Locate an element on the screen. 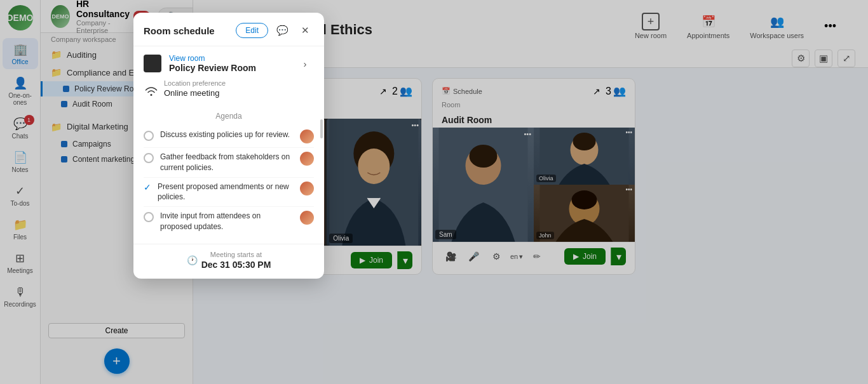 The width and height of the screenshot is (868, 384). meeting-starts-label: Meeting starts at is located at coordinates (236, 255).